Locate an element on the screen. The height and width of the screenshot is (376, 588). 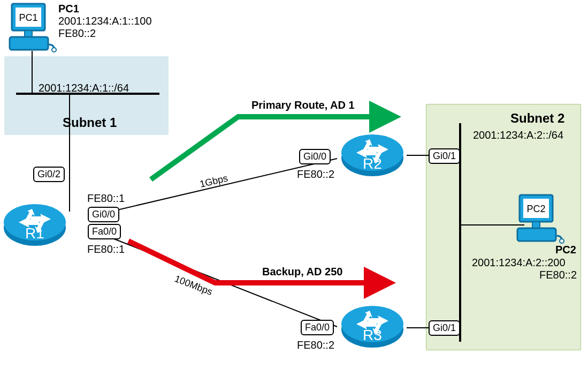
router-r2: R2 is located at coordinates (372, 154).